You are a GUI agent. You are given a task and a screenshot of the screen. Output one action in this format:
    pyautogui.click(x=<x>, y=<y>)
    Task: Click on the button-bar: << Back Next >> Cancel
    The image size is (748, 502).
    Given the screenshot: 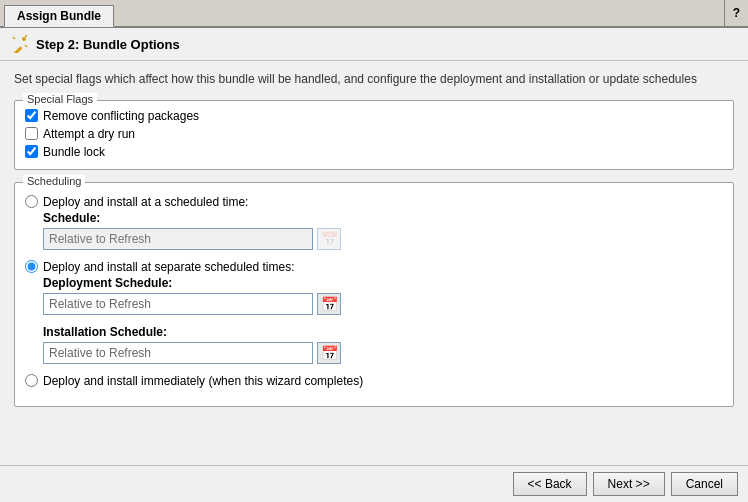 What is the action you would take?
    pyautogui.click(x=374, y=484)
    